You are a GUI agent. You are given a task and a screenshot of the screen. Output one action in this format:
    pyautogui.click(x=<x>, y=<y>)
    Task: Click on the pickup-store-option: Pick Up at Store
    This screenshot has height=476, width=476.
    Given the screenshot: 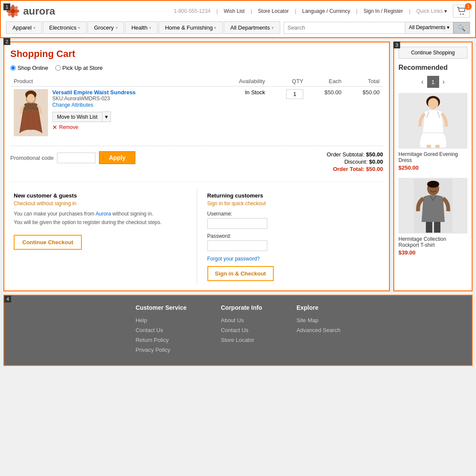 What is the action you would take?
    pyautogui.click(x=79, y=68)
    